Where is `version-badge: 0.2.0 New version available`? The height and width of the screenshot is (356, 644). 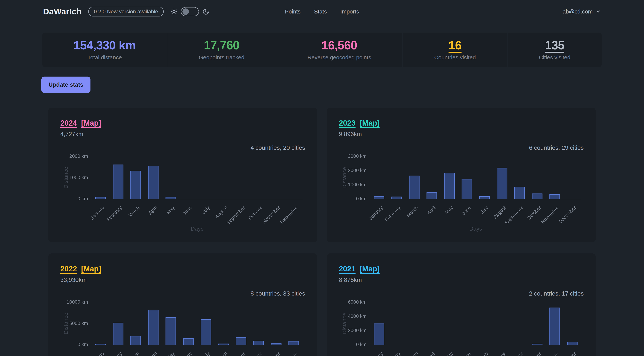
version-badge: 0.2.0 New version available is located at coordinates (126, 11).